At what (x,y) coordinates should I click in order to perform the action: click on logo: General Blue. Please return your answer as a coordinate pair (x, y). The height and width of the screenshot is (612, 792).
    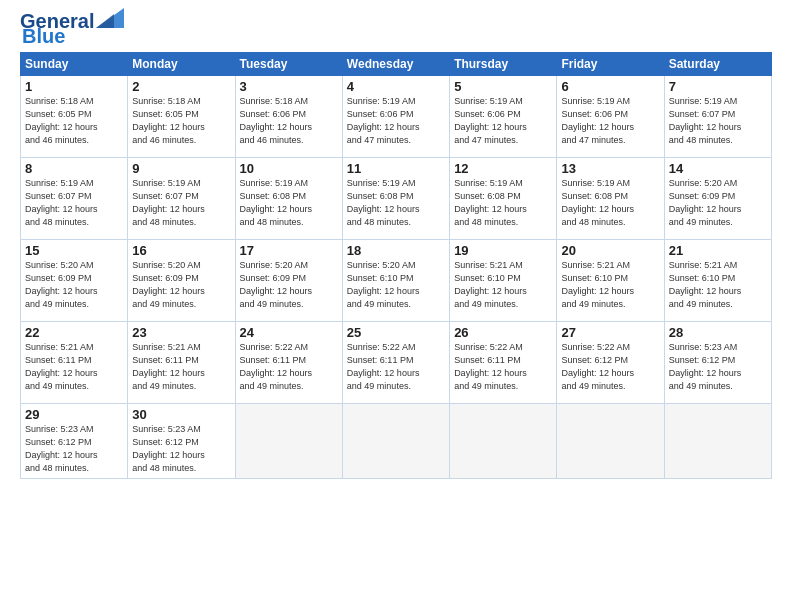
    Looking at the image, I should click on (72, 29).